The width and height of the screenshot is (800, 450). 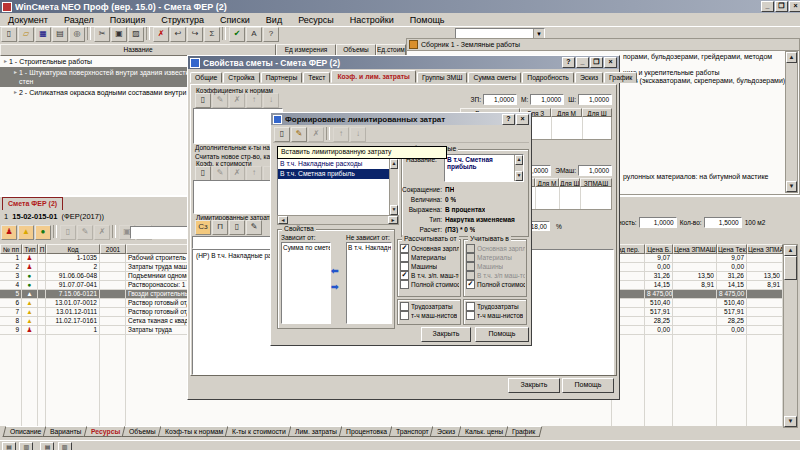 I want to click on dialog-tab-График: График, so click(x=620, y=78).